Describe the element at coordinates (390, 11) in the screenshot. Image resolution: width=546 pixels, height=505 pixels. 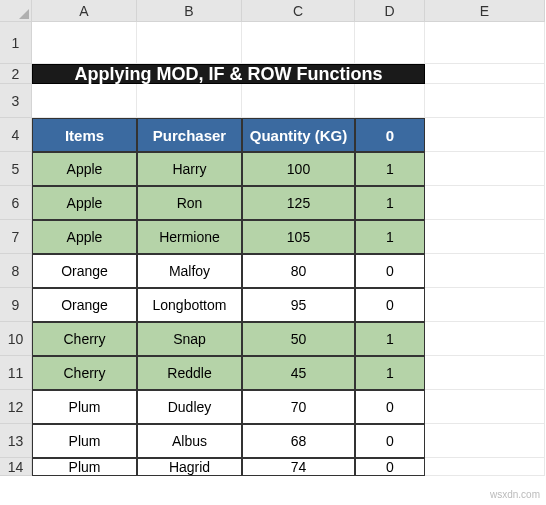
I see `col-header-D: D` at that location.